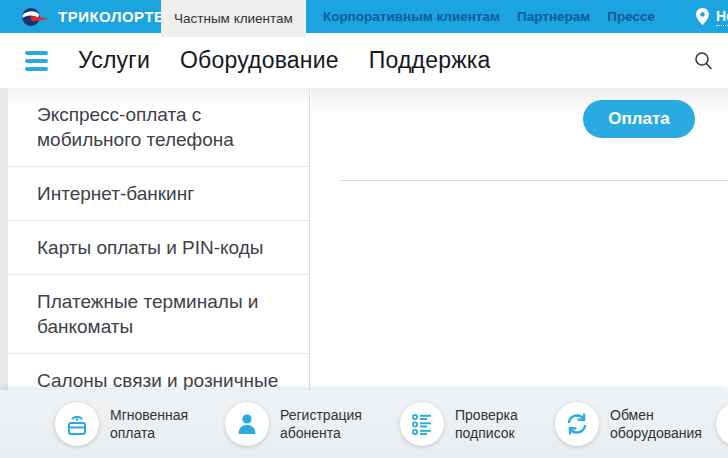  I want to click on tab-label: Прессе, so click(631, 16).